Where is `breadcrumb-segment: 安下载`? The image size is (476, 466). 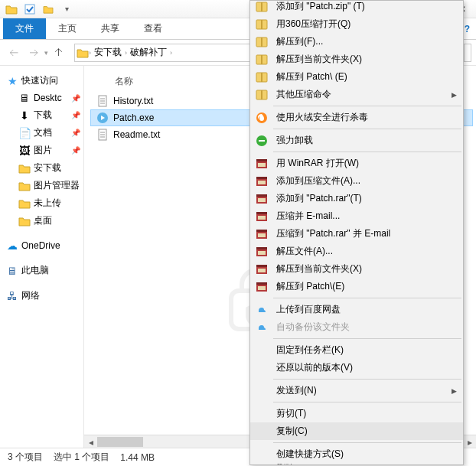
breadcrumb-segment: 安下载 is located at coordinates (108, 52).